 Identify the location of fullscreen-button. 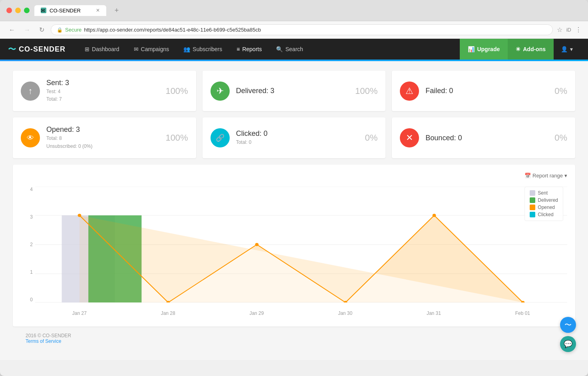
(27, 10).